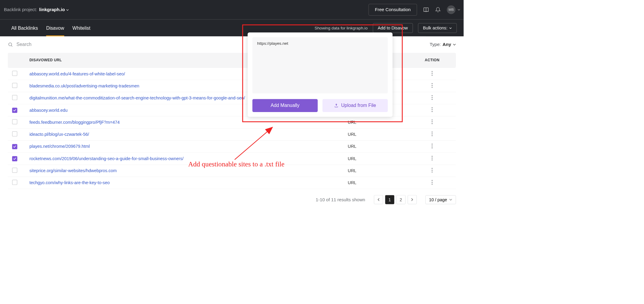 The height and width of the screenshot is (304, 644). I want to click on add-manually-button: Add Manually, so click(285, 106).